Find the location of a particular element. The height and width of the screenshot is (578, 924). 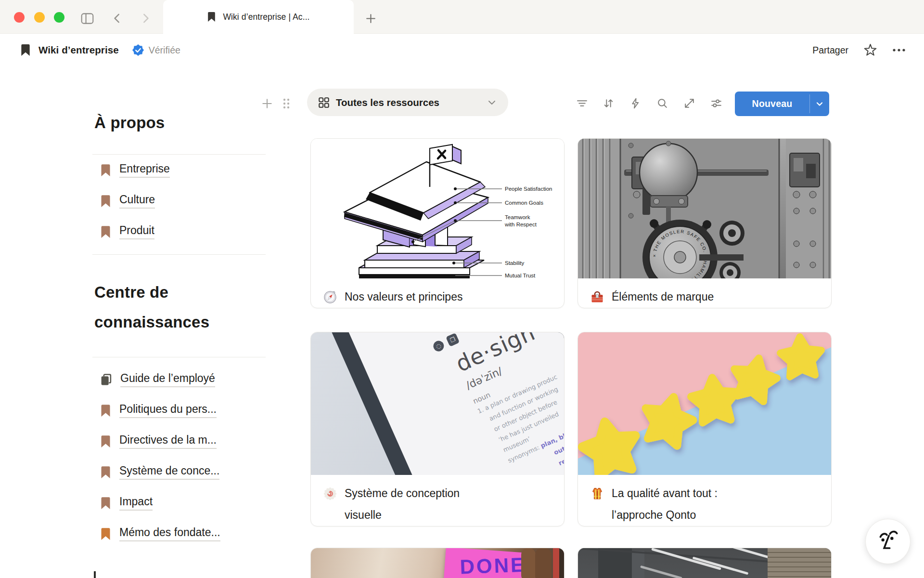

sidebar-item-memo-fondateurs: Mémo des fondate... is located at coordinates (160, 534).